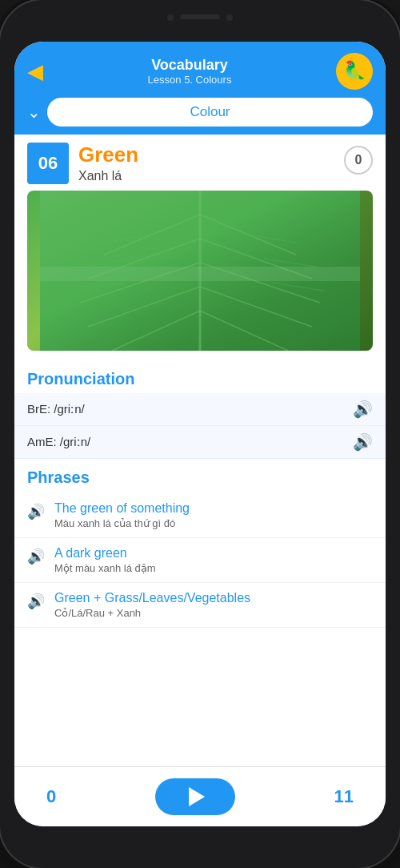  I want to click on category-bar: ⌄ Colour, so click(200, 116).